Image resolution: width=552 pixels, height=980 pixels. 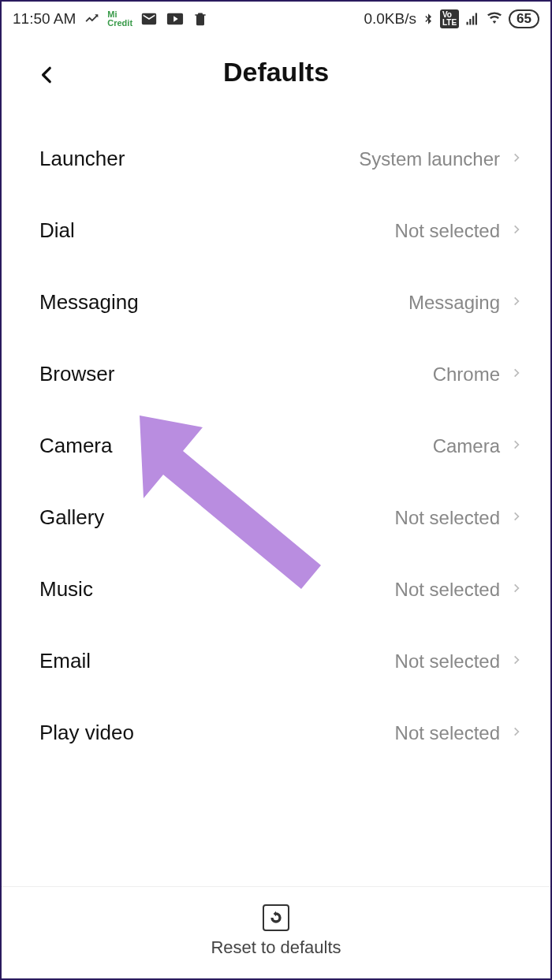 What do you see at coordinates (65, 661) in the screenshot?
I see `row-label: Email` at bounding box center [65, 661].